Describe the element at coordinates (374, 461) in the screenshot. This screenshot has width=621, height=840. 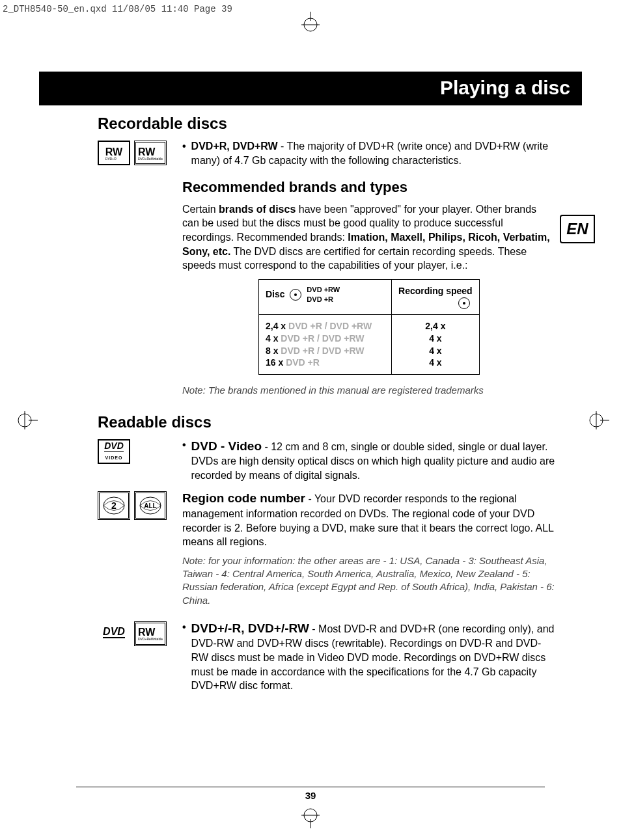
I see `dvd-video-text: DVD - Video - 12 cm and 8 cm, single or …` at that location.